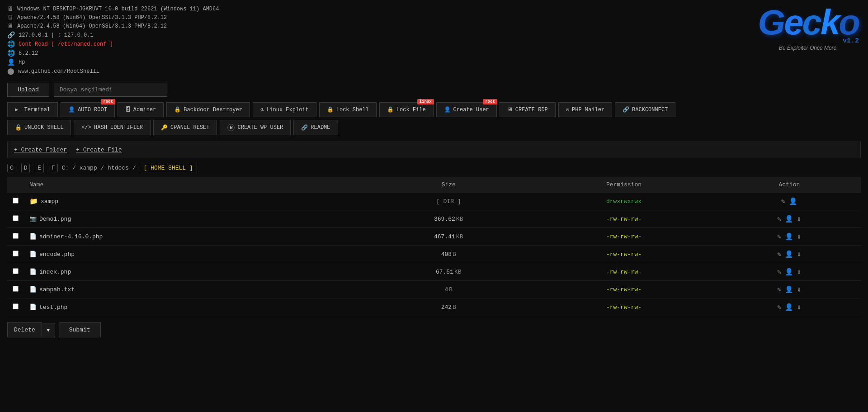 The height and width of the screenshot is (412, 868). I want to click on file-name-text: adminer-4.16.0.php, so click(71, 237).